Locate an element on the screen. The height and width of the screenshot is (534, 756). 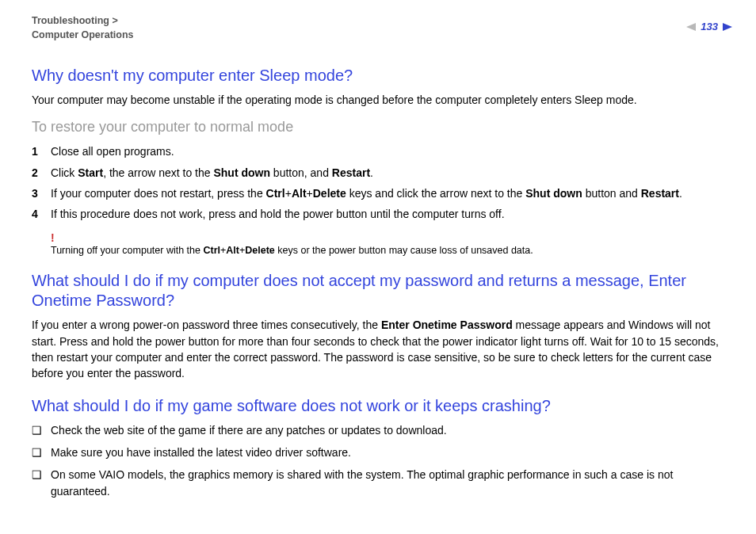
bullet-item: ❑ On some VAIO models, the graphics memo… is located at coordinates (382, 483).